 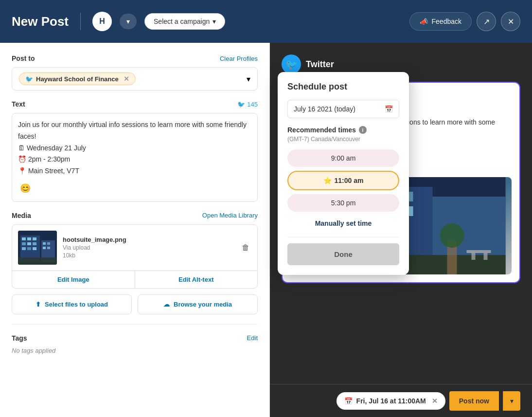 What do you see at coordinates (252, 104) in the screenshot?
I see `char-count-value: 145` at bounding box center [252, 104].